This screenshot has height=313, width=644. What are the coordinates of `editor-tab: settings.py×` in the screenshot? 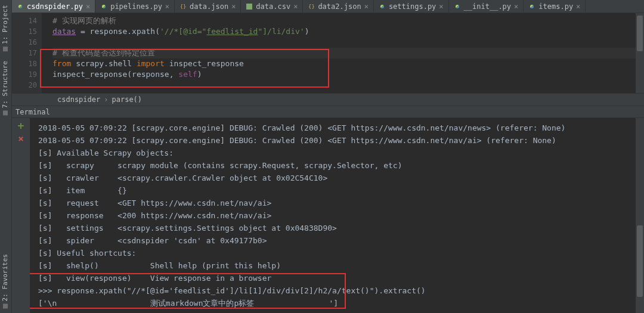 It's located at (411, 6).